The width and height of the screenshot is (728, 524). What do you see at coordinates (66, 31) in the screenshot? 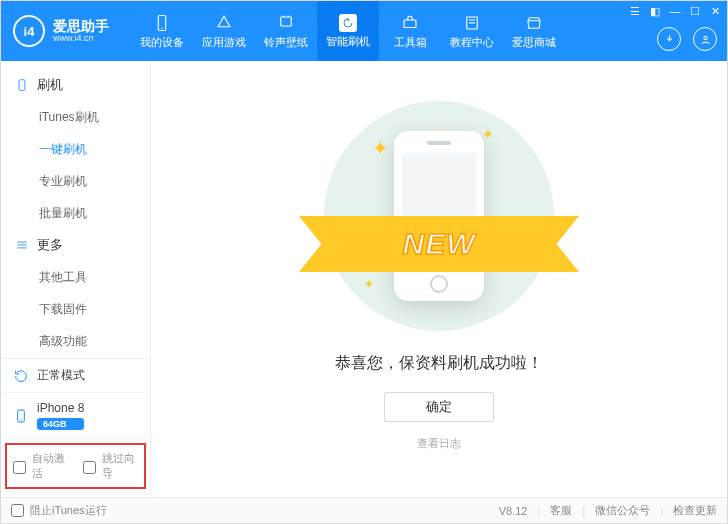
I see `brand: i4 爱思助手 www.i4.cn` at bounding box center [66, 31].